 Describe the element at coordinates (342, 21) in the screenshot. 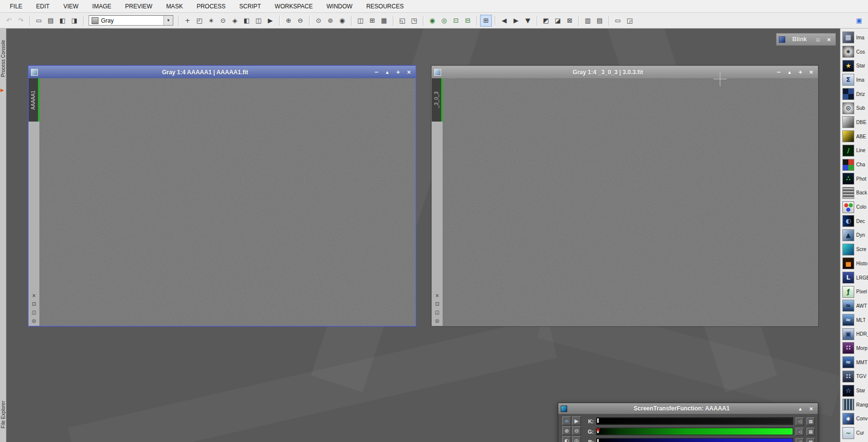

I see `zoom-optimal-icon: ◉` at that location.